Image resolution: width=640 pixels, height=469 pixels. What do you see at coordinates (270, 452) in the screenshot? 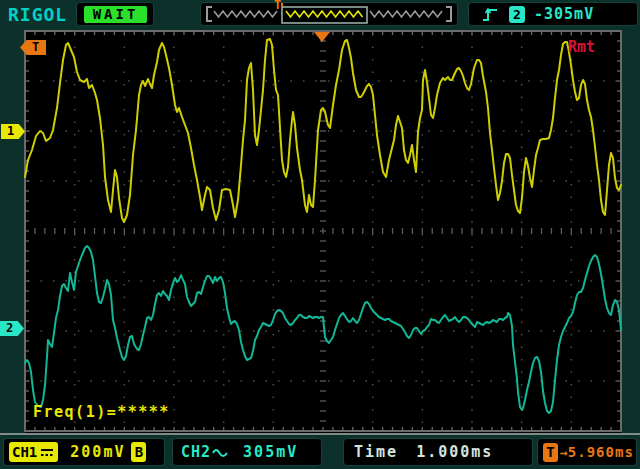
I see `ch2-scale-readout: 305mV` at bounding box center [270, 452].